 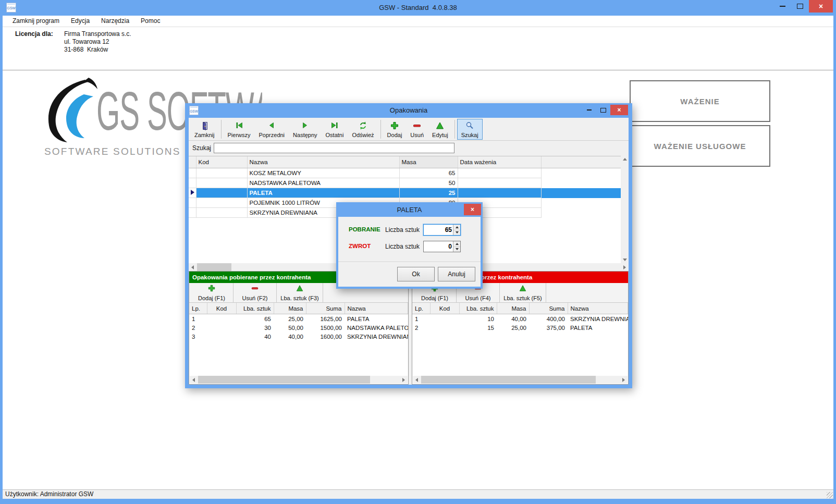 What do you see at coordinates (115, 21) in the screenshot?
I see `menu-narzedzia: Narzędzia` at bounding box center [115, 21].